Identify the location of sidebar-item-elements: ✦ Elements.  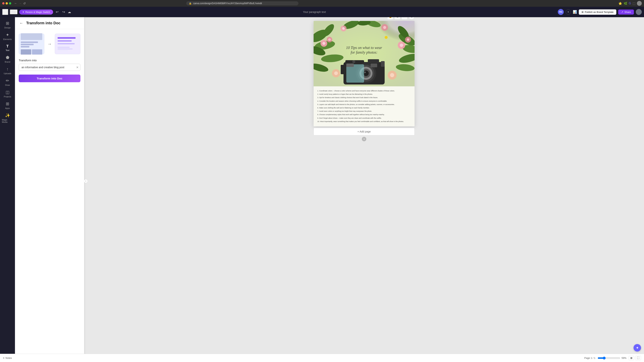
(8, 36).